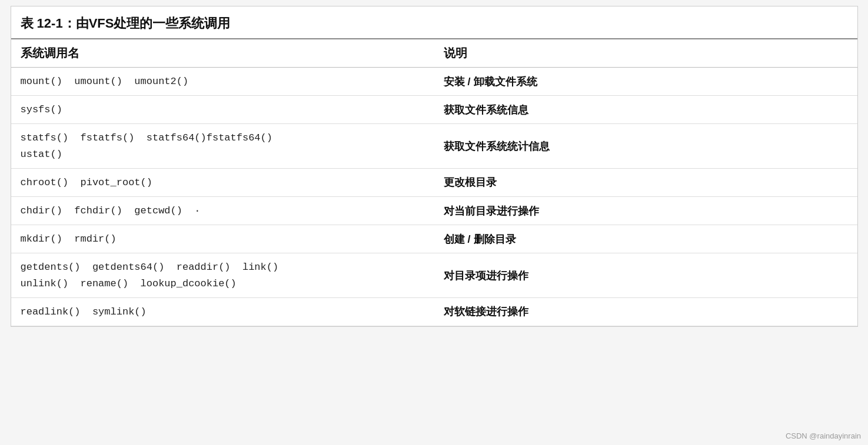 This screenshot has height=445, width=868. I want to click on cell-right-sysfs: 获取文件系统信息, so click(646, 110).